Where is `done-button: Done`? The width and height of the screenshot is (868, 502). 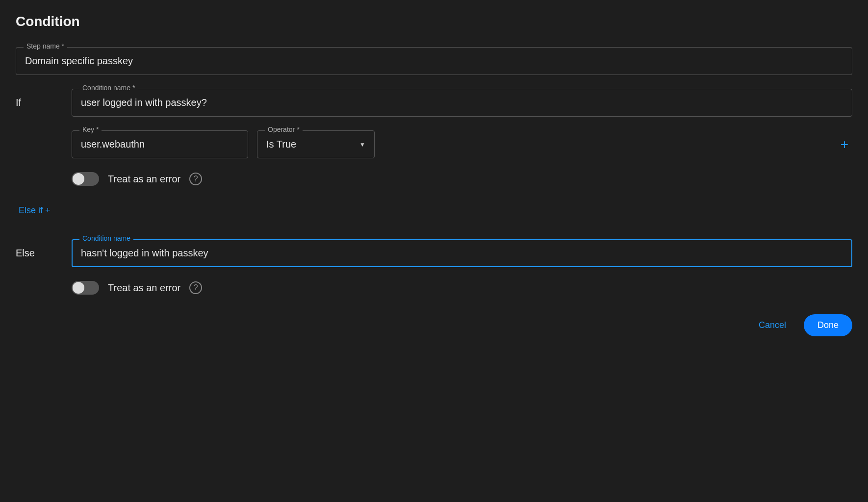 done-button: Done is located at coordinates (828, 326).